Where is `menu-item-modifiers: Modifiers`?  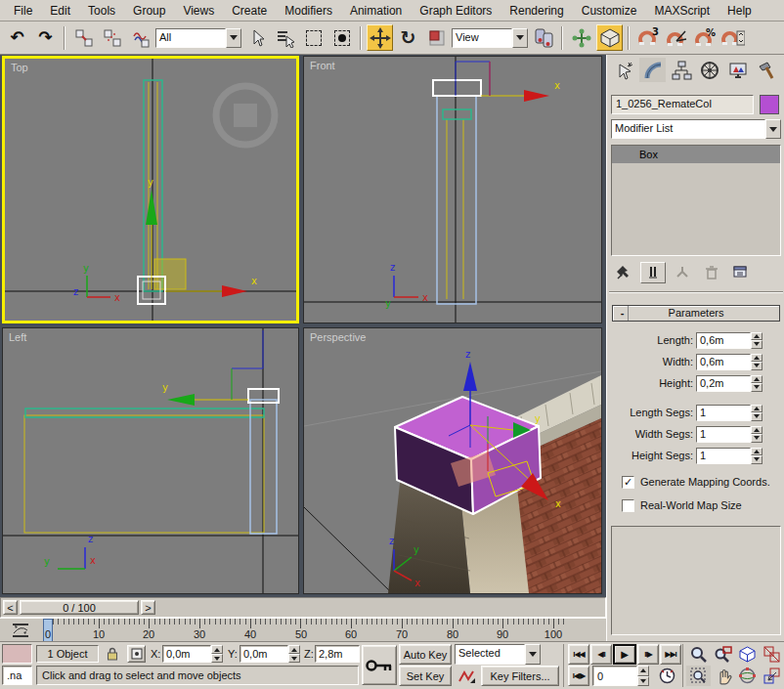 menu-item-modifiers: Modifiers is located at coordinates (309, 11).